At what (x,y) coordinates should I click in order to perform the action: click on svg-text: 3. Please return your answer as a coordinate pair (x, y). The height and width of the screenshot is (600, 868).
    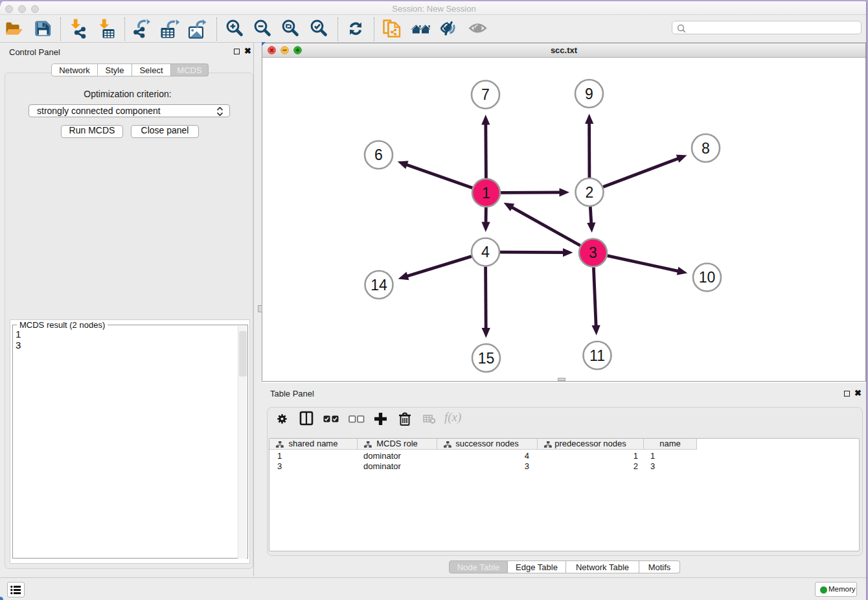
    Looking at the image, I should click on (593, 253).